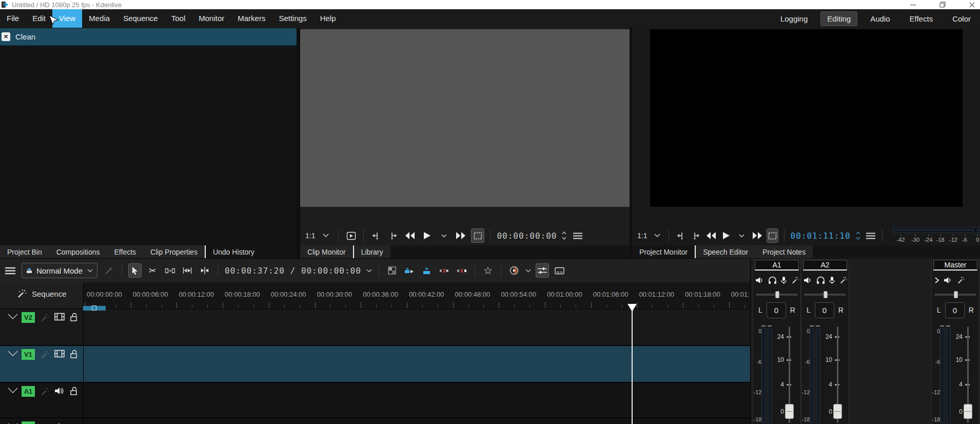 The image size is (980, 424). What do you see at coordinates (42, 400) in the screenshot?
I see `track-header-a1: A1` at bounding box center [42, 400].